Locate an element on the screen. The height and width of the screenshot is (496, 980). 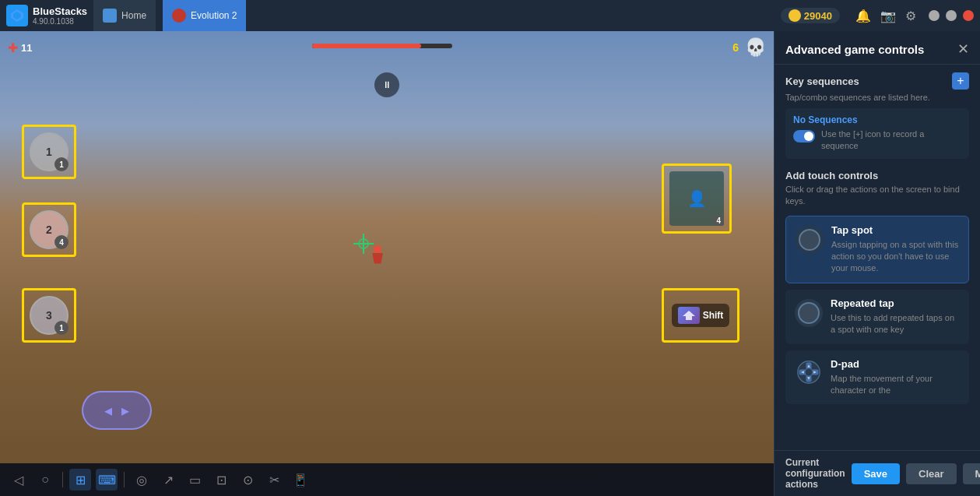
home-tab: Home is located at coordinates (125, 16).